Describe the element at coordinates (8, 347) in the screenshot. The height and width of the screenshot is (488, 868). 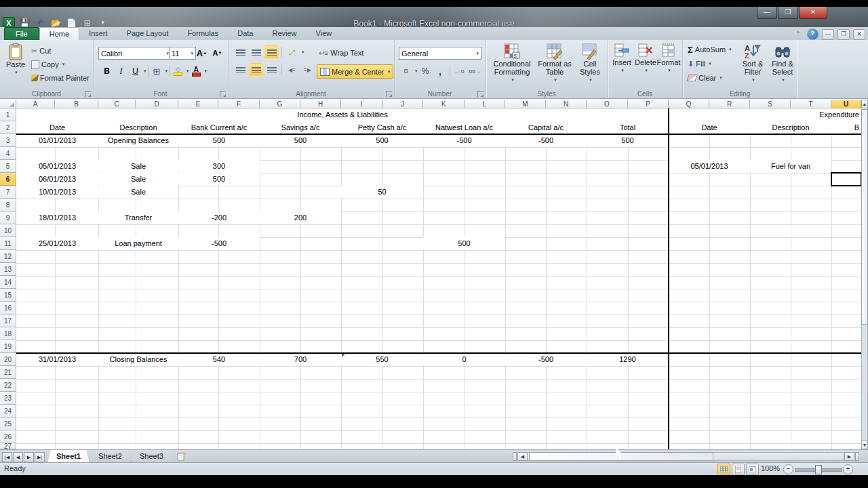
I see `row-header-19: 19` at that location.